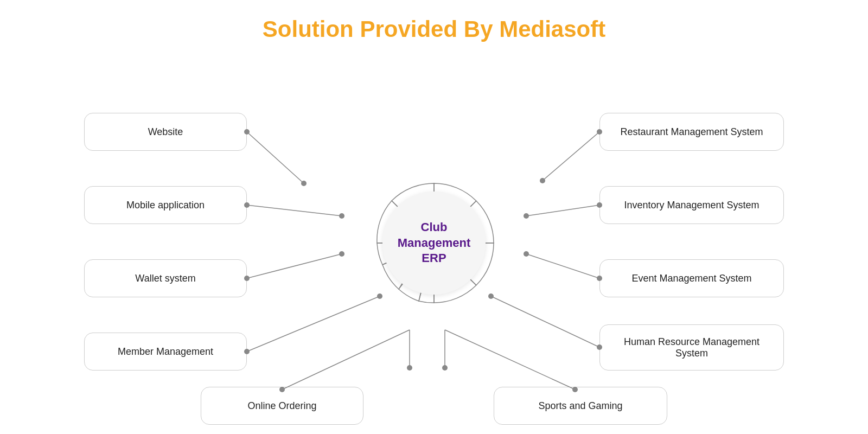 This screenshot has width=868, height=434. Describe the element at coordinates (580, 406) in the screenshot. I see `box-sports: Sports and Gaming` at that location.